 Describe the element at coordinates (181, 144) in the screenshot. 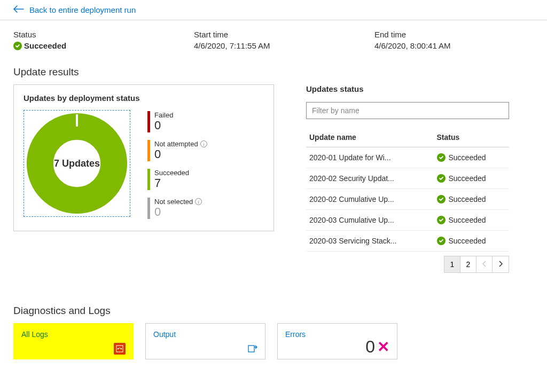

I see `legend-label: Not attempted i` at that location.